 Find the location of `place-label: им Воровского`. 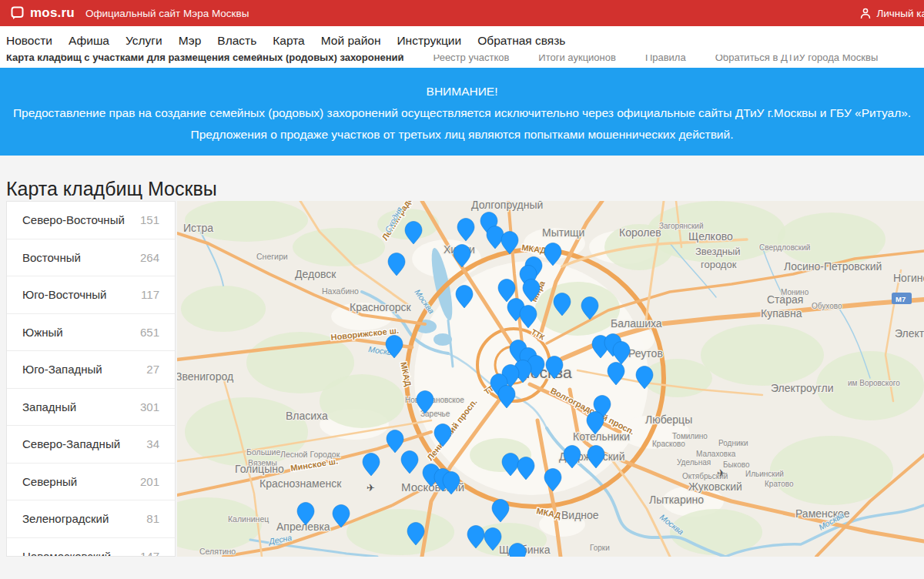

place-label: им Воровского is located at coordinates (874, 383).